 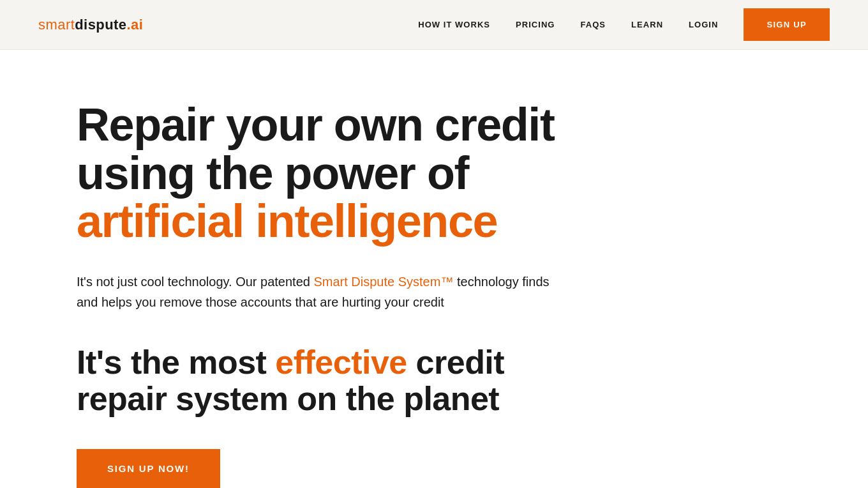 I want to click on subtitle-part1: It's not just cool technology. Our paten…, so click(x=195, y=282).